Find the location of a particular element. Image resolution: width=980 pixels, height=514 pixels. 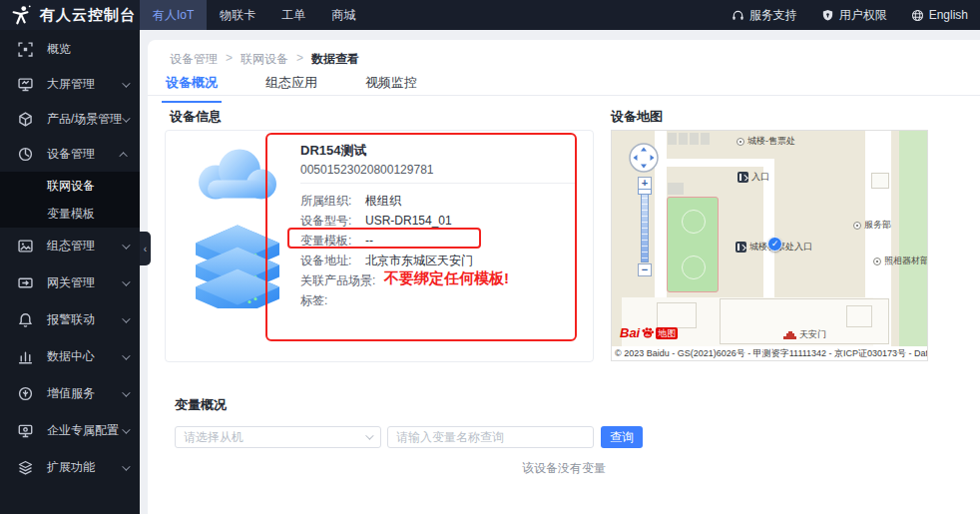

query-button: 查询 is located at coordinates (622, 437).